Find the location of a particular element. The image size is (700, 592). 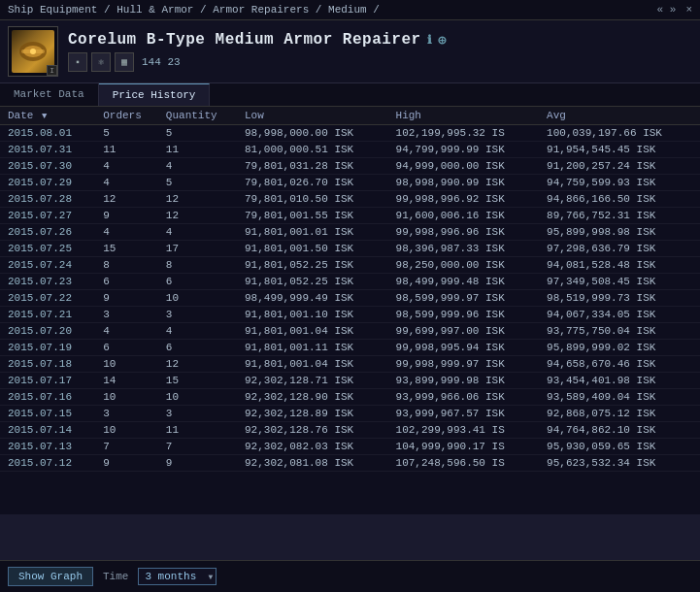

table-cell: 79,801,001.55 ISK is located at coordinates (315, 215).